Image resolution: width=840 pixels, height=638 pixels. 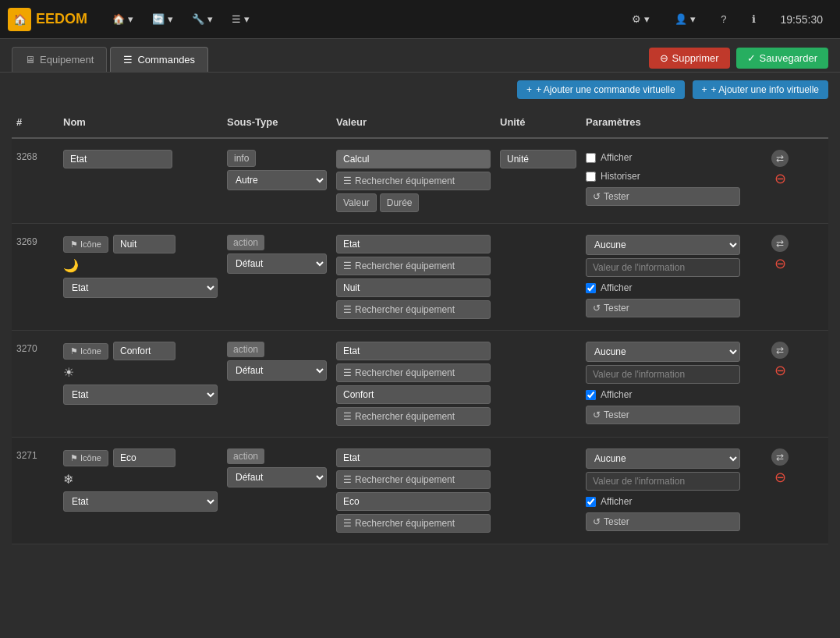 What do you see at coordinates (413, 373) in the screenshot?
I see `rechercher-eq-btn1-3270: ☰ Rechercher équipement` at bounding box center [413, 373].